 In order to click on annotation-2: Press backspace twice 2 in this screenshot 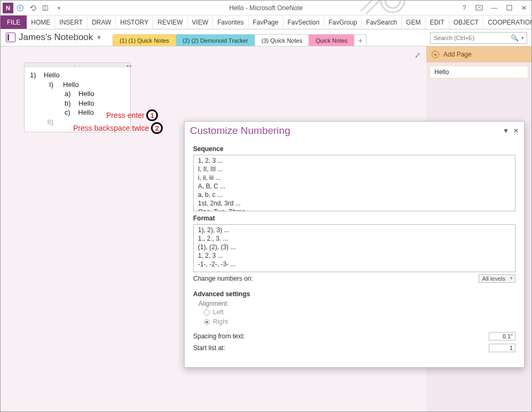, I will do `click(118, 128)`.